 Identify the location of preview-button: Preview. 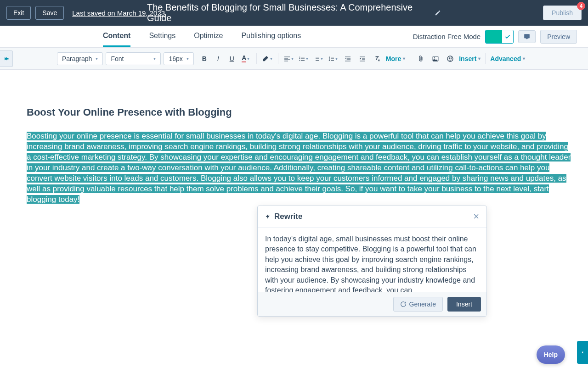
(559, 37).